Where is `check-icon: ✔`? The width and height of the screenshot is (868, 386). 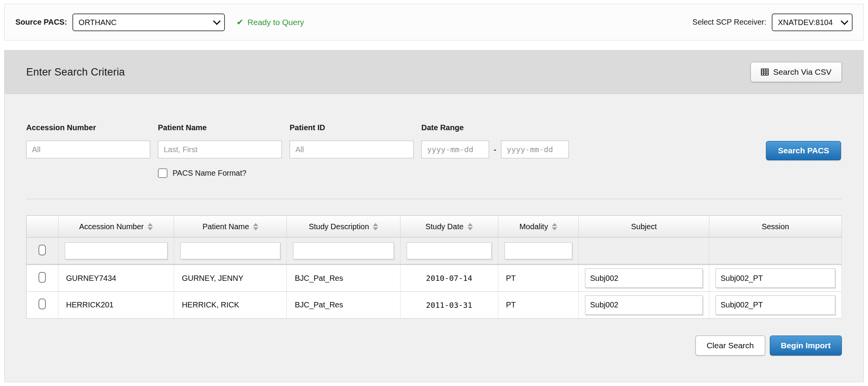
check-icon: ✔ is located at coordinates (240, 22).